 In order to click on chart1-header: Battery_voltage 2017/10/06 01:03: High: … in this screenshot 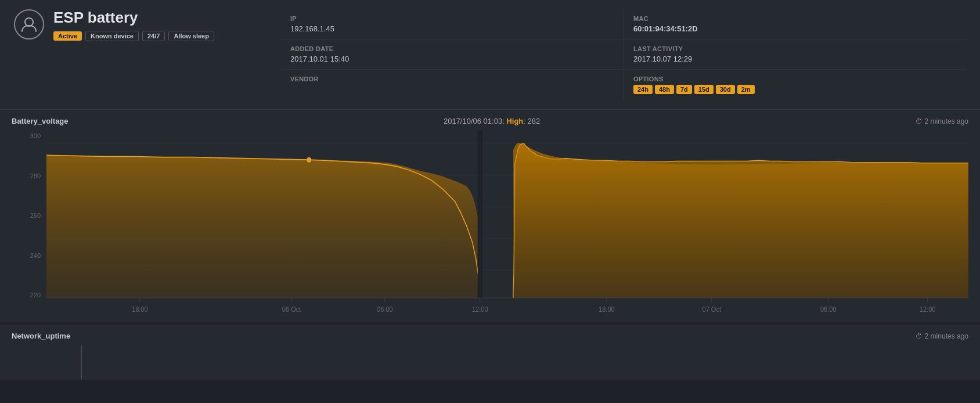, I will do `click(490, 120)`.